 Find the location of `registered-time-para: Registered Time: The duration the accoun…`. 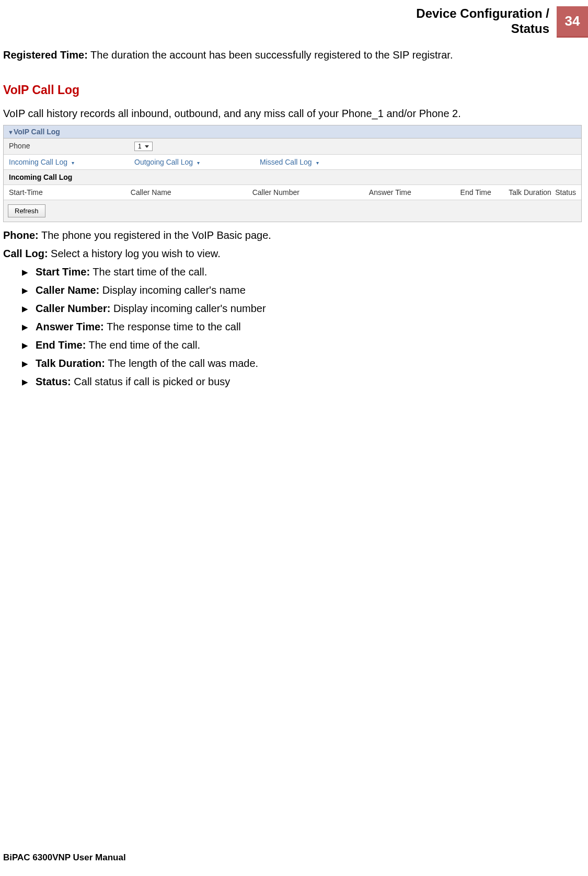

registered-time-para: Registered Time: The duration the accoun… is located at coordinates (293, 55).